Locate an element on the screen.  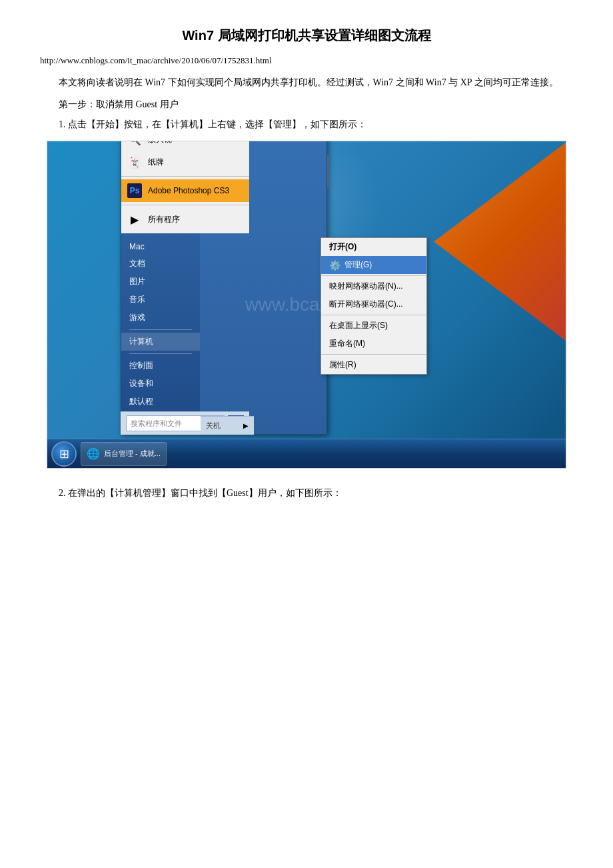
ctx-open: 打开(O) is located at coordinates (374, 247).